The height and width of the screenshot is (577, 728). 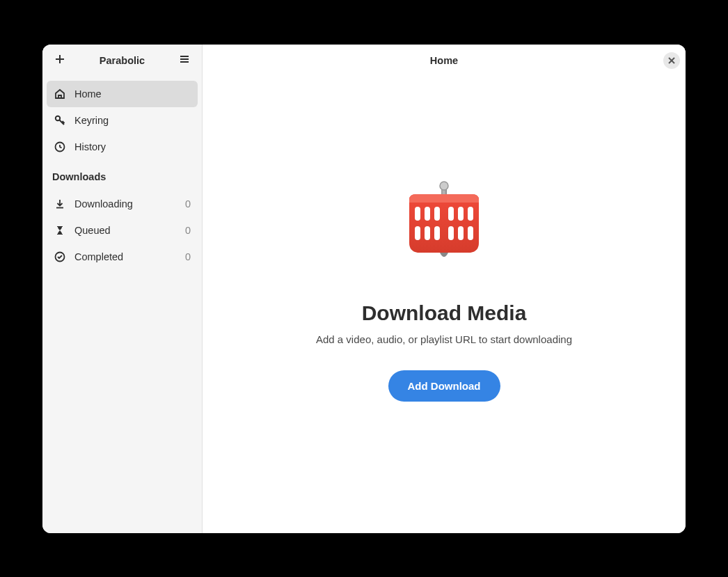 I want to click on menu-icon, so click(x=184, y=61).